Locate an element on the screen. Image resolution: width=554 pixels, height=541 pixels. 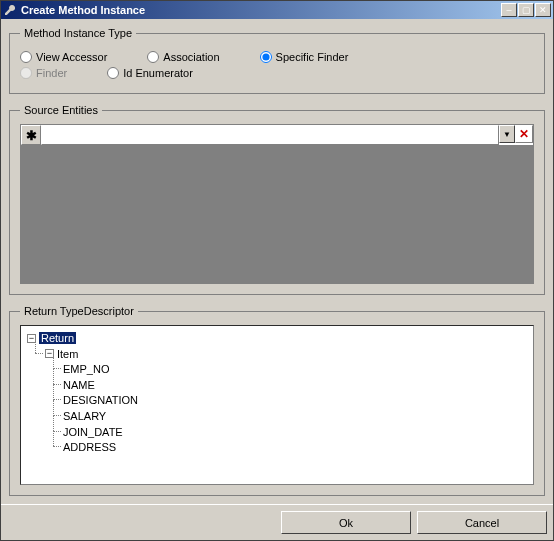
tree-leaf-label: NAME is located at coordinates (79, 384).